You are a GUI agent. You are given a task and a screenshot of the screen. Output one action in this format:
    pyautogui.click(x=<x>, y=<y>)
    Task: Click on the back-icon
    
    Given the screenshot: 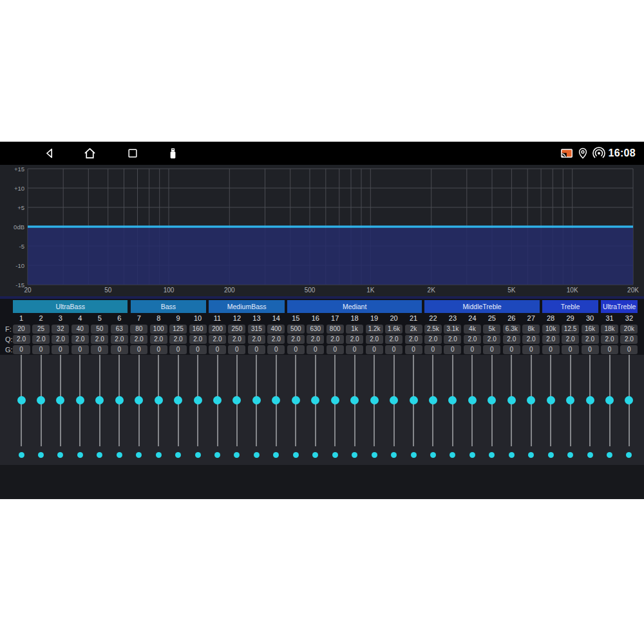 What is the action you would take?
    pyautogui.click(x=50, y=153)
    